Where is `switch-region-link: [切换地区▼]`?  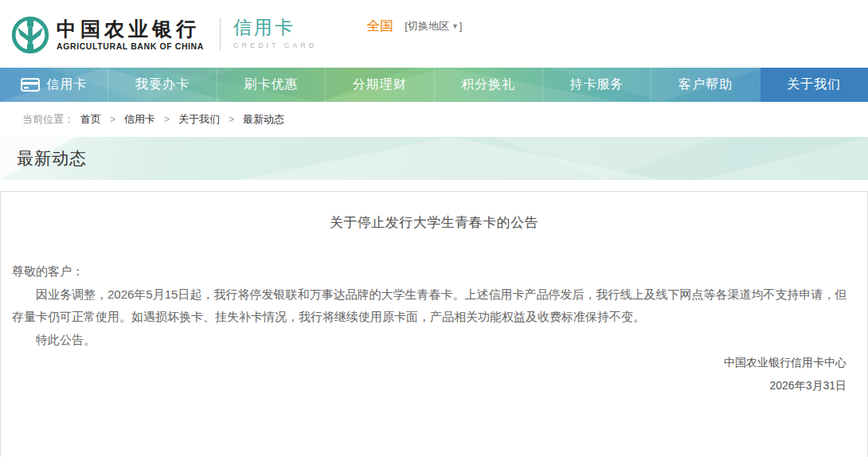
switch-region-link: [切换地区▼] is located at coordinates (433, 26).